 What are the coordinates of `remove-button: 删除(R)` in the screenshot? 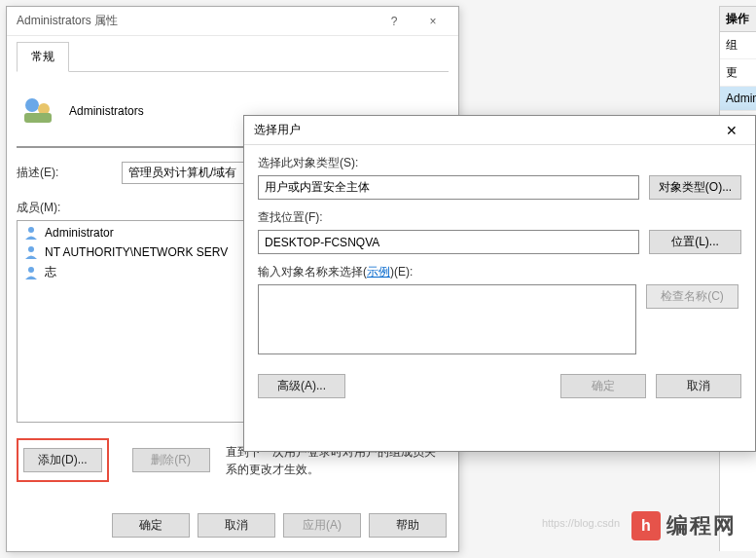 It's located at (171, 460).